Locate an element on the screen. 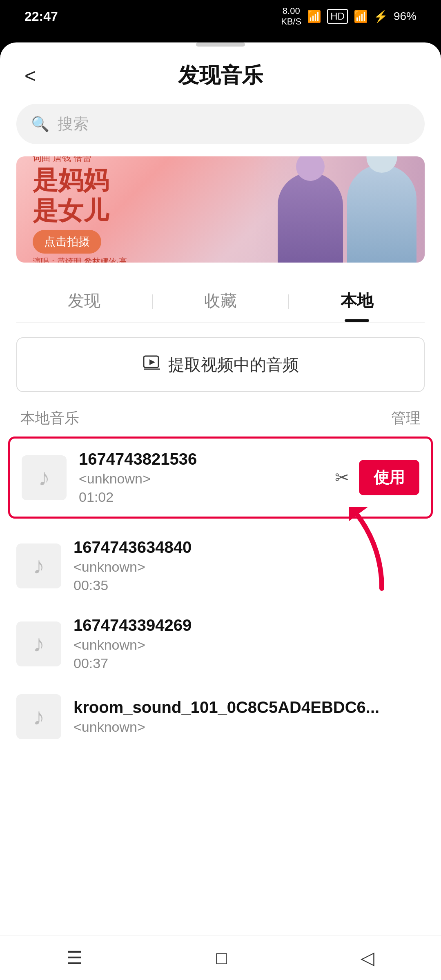  tiktok-logo-3: ♪ is located at coordinates (39, 717).